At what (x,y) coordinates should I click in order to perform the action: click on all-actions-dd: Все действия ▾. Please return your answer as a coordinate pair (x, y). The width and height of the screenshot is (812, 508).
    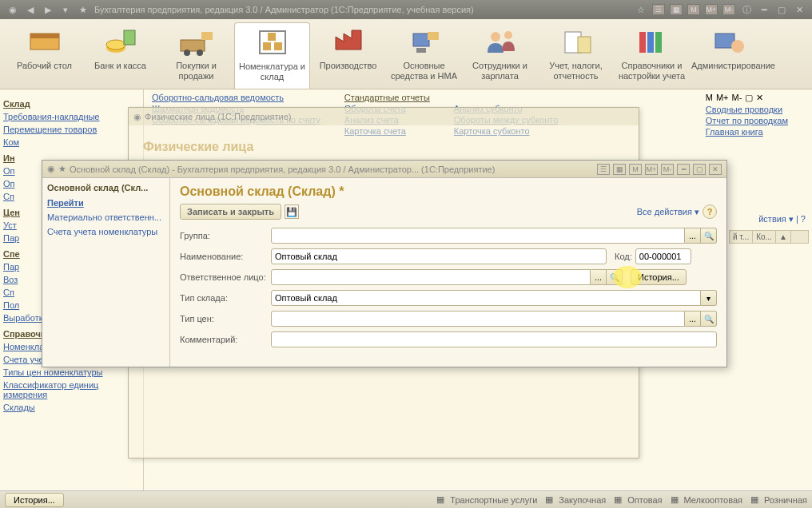
    Looking at the image, I should click on (668, 212).